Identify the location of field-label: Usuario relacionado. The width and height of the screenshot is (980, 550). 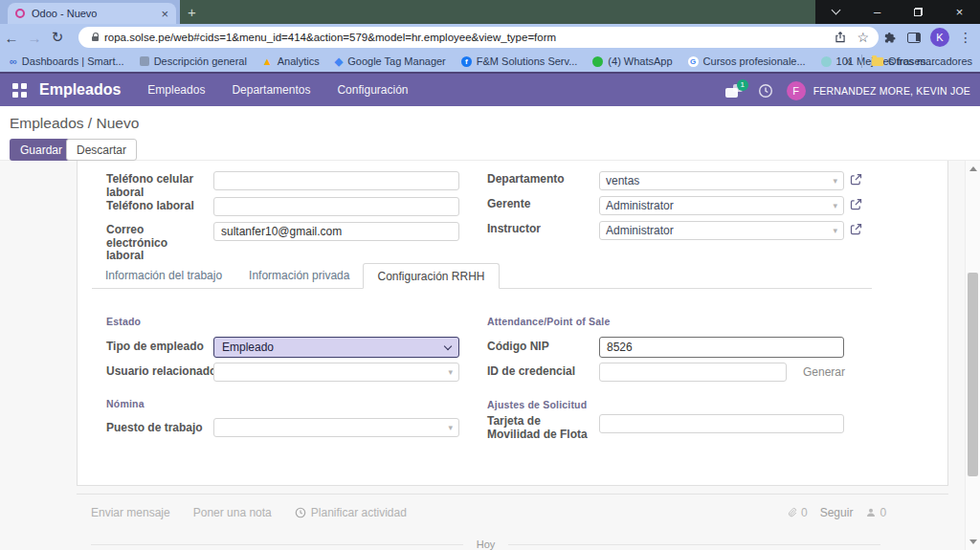
(161, 372).